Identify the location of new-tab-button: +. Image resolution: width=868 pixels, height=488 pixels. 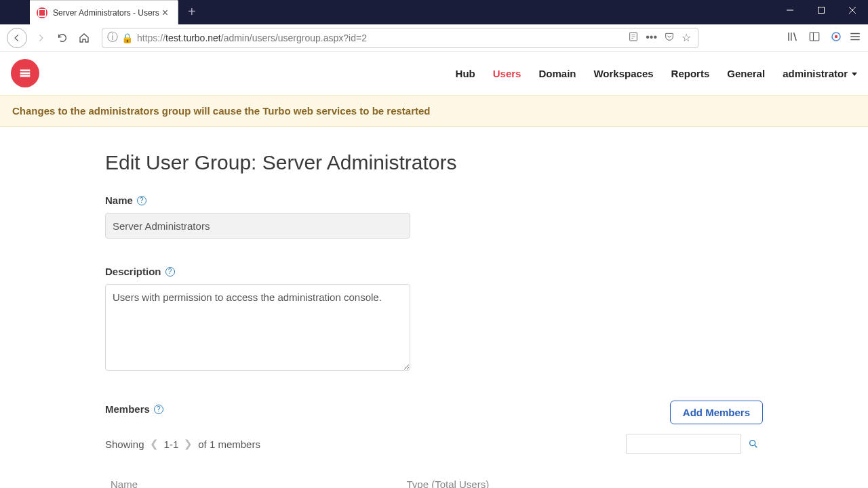
(192, 12).